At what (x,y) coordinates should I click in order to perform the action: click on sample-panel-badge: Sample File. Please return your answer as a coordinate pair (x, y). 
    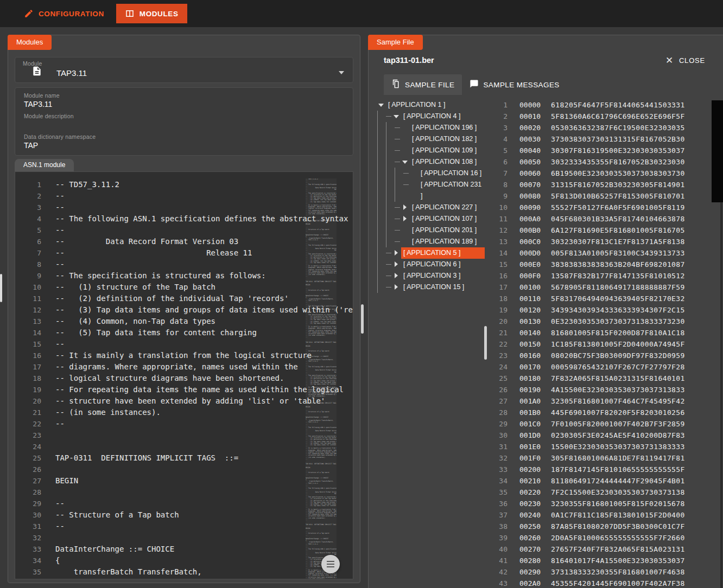
    Looking at the image, I should click on (395, 42).